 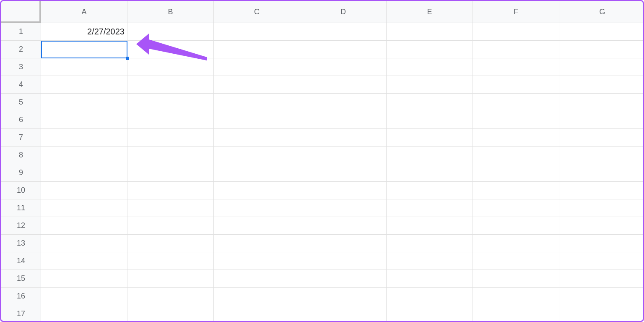 What do you see at coordinates (343, 12) in the screenshot?
I see `column-header-d: D` at bounding box center [343, 12].